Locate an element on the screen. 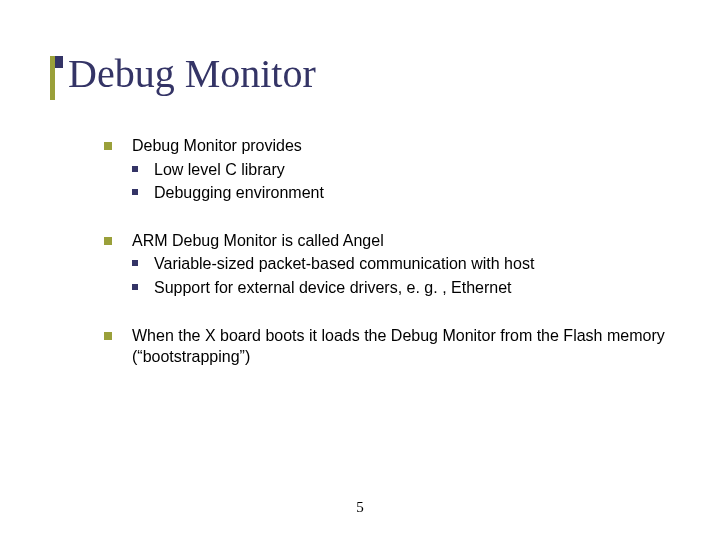 Image resolution: width=720 pixels, height=540 pixels. bullet-level2: Variable-sized packet-based communicatio… is located at coordinates (406, 276).